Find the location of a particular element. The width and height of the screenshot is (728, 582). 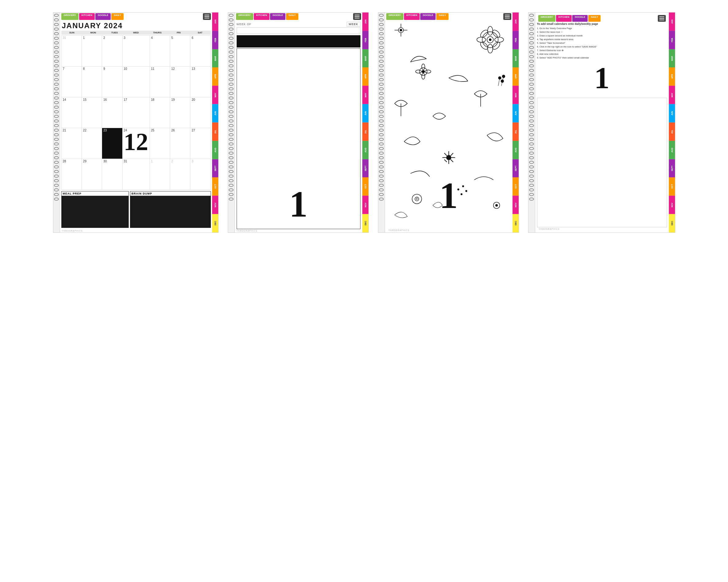

sidebar-item-jan-4: JAN is located at coordinates (672, 22).